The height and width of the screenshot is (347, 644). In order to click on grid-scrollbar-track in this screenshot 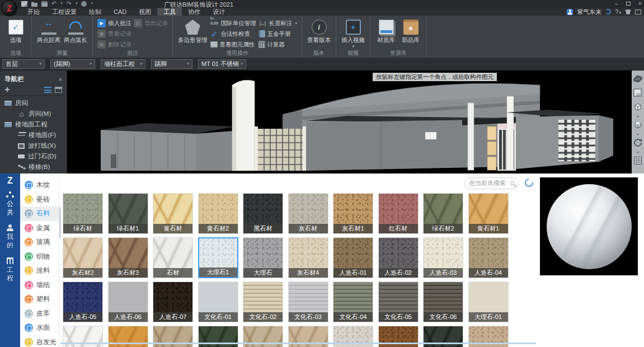, I will do `click(298, 344)`.